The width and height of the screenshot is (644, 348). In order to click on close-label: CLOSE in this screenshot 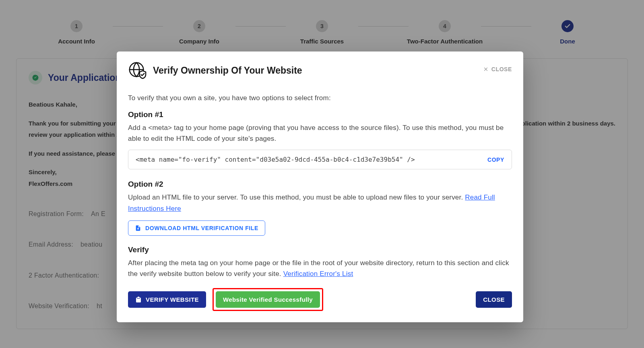, I will do `click(502, 69)`.